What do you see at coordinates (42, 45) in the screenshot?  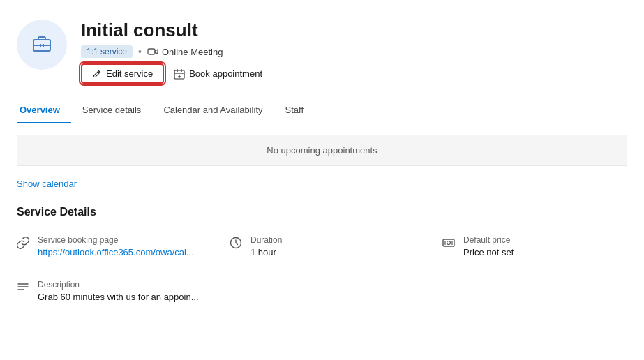 I see `briefcase-icon` at bounding box center [42, 45].